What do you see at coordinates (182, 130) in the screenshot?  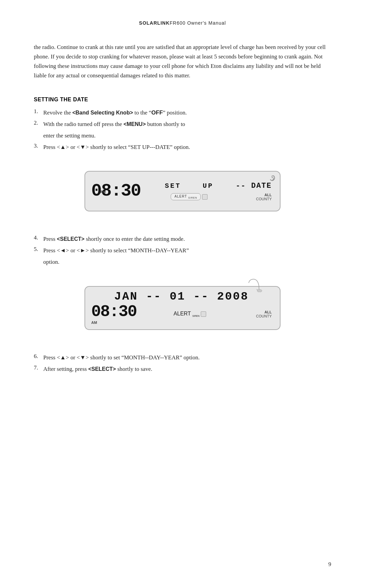 I see `steps-group-1: 1. Revolve the <Band Selecting Knob> to …` at bounding box center [182, 130].